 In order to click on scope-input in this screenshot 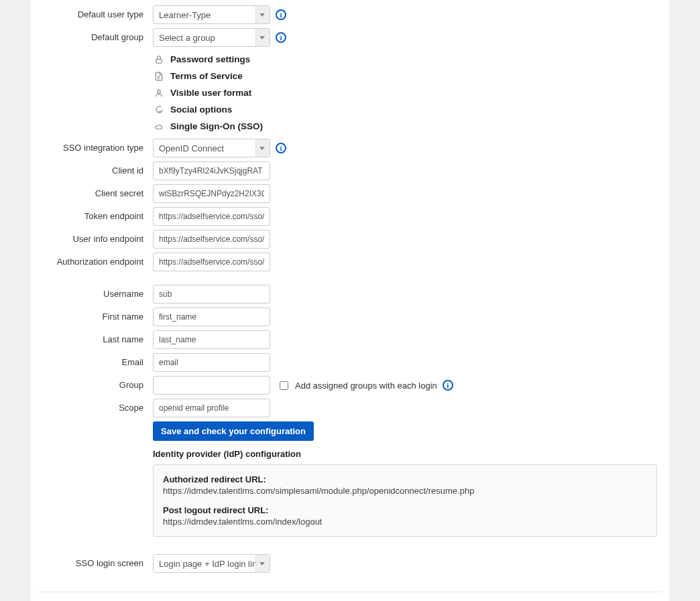, I will do `click(212, 408)`.